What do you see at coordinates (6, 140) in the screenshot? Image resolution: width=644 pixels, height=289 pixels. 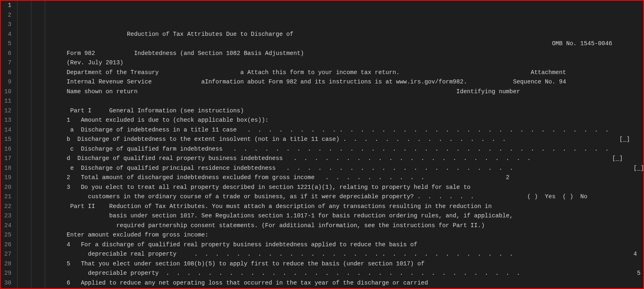 I see `line-number: 15` at bounding box center [6, 140].